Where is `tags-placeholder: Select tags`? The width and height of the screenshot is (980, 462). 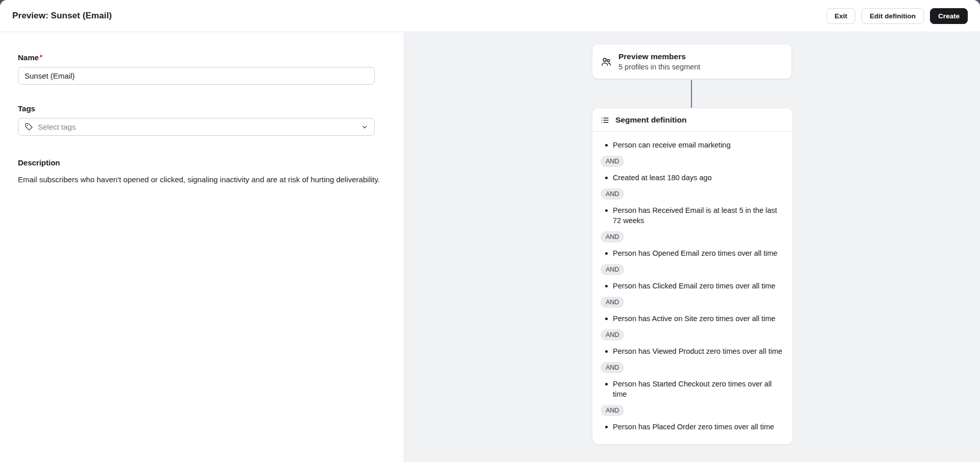 tags-placeholder: Select tags is located at coordinates (199, 127).